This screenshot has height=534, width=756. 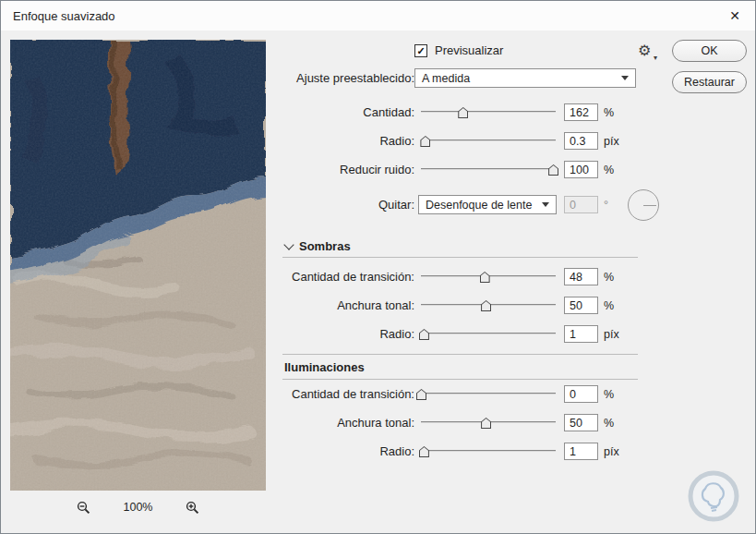 I want to click on preview-checkbox: ✓, so click(x=421, y=51).